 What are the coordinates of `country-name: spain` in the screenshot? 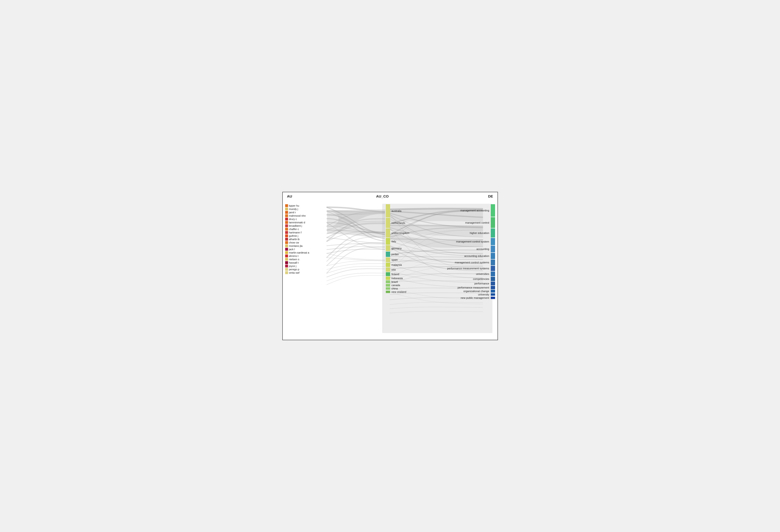 It's located at (395, 260).